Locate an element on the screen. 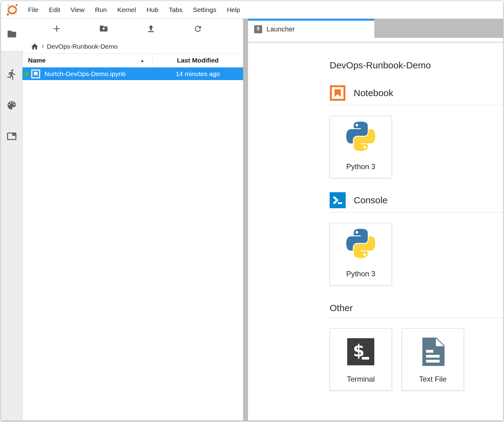 Image resolution: width=504 pixels, height=422 pixels. section-label-console: Console is located at coordinates (371, 200).